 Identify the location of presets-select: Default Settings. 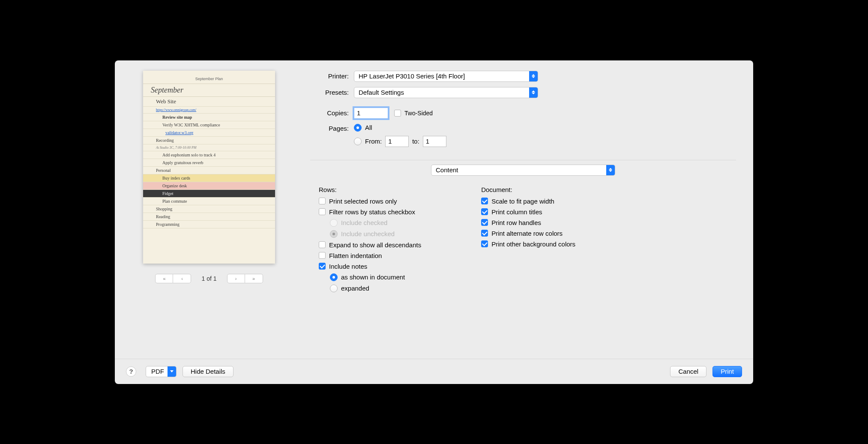
(446, 93).